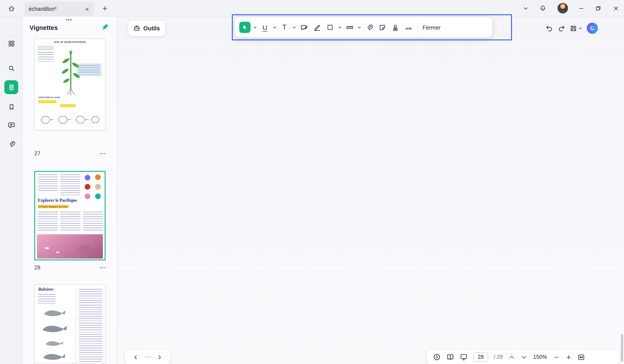 The image size is (624, 364). Describe the element at coordinates (70, 186) in the screenshot. I see `thumb28-lines-b` at that location.